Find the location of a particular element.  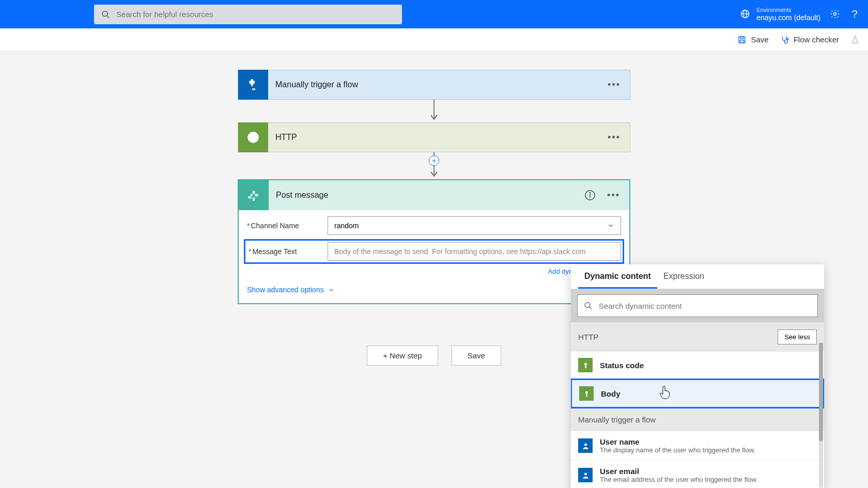

new-step-button: + New step is located at coordinates (402, 355).